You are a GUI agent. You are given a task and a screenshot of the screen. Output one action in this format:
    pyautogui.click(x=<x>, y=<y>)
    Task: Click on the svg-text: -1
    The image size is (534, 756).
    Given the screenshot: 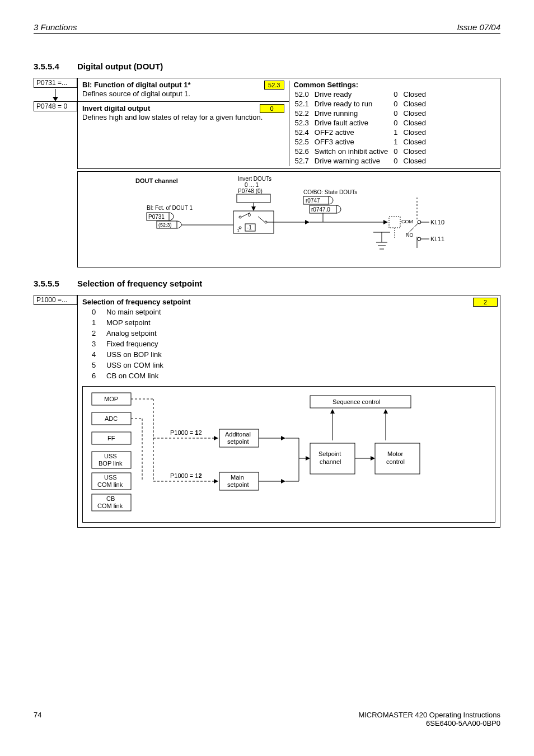 What is the action you would take?
    pyautogui.click(x=250, y=227)
    